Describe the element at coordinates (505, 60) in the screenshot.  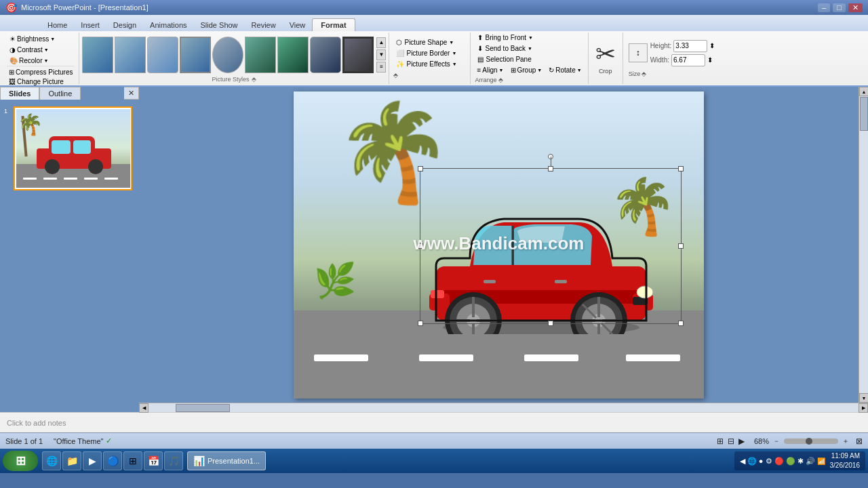
I see `selection-pane-btn: ▤ Selection Pane` at that location.